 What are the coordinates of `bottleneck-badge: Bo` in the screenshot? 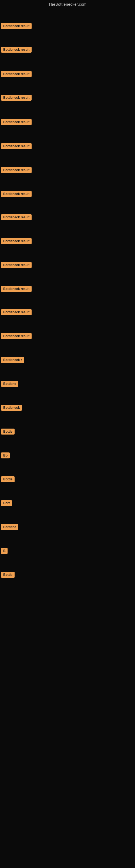 It's located at (5, 456).